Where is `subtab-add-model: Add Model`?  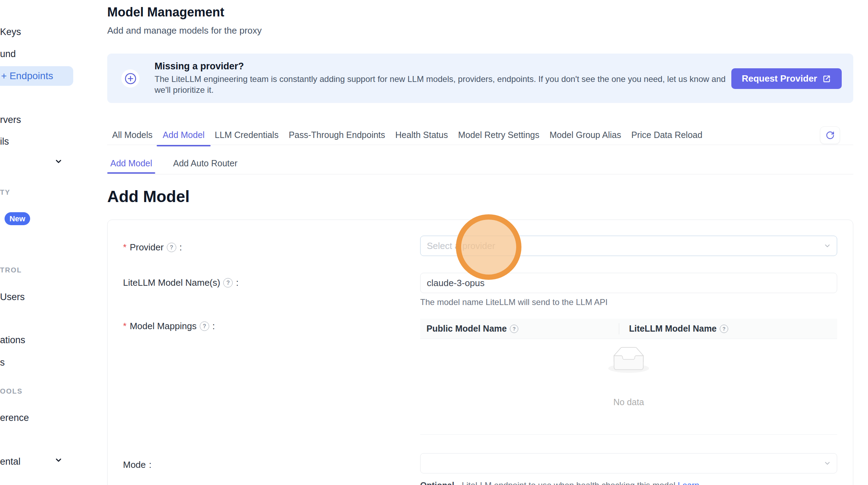 subtab-add-model: Add Model is located at coordinates (131, 163).